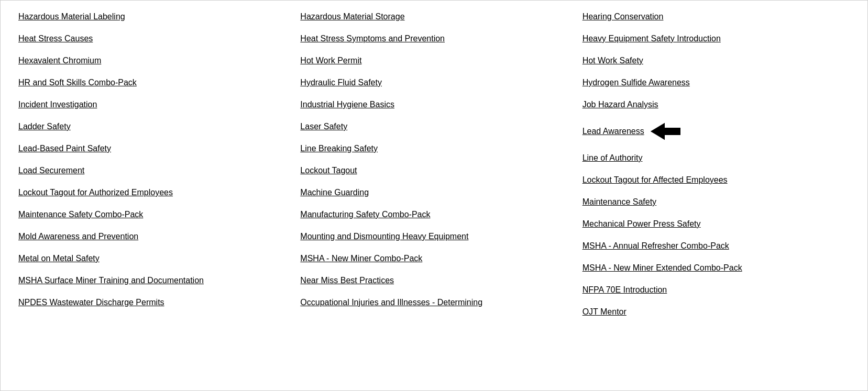 Image resolution: width=868 pixels, height=391 pixels. I want to click on list-item: Incident Investigation, so click(152, 105).